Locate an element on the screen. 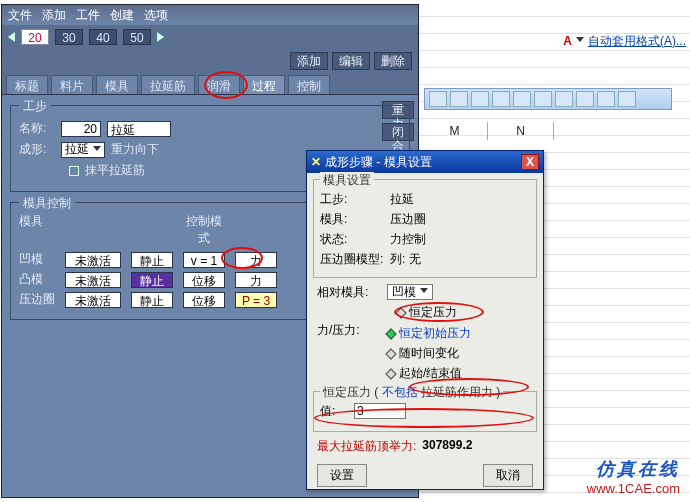 This screenshot has width=690, height=502. name-number: 20 is located at coordinates (81, 129).